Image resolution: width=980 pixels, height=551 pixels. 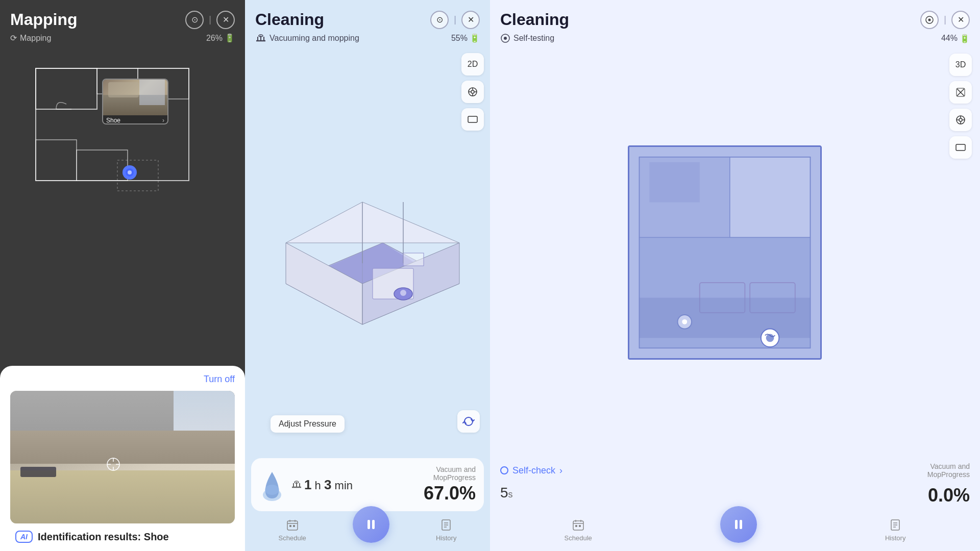 What do you see at coordinates (473, 92) in the screenshot?
I see `cleaning-middle-toolbar: 2D` at bounding box center [473, 92].